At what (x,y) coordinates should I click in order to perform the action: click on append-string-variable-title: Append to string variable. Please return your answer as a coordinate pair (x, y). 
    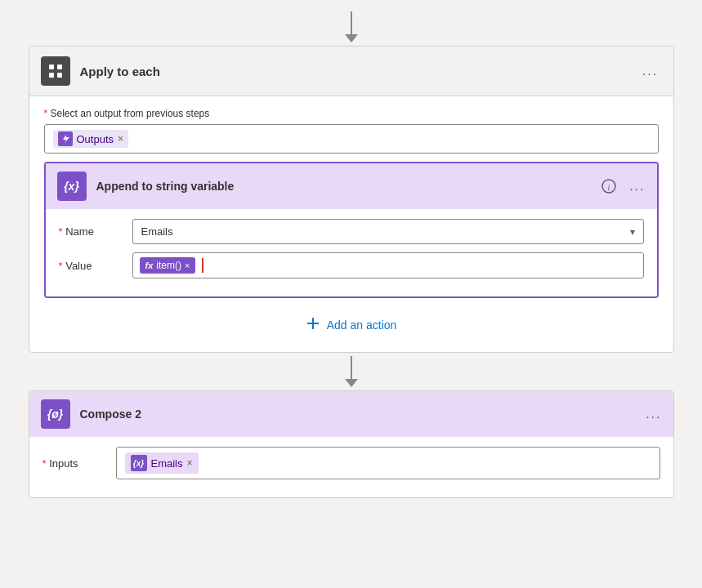
    Looking at the image, I should click on (343, 186).